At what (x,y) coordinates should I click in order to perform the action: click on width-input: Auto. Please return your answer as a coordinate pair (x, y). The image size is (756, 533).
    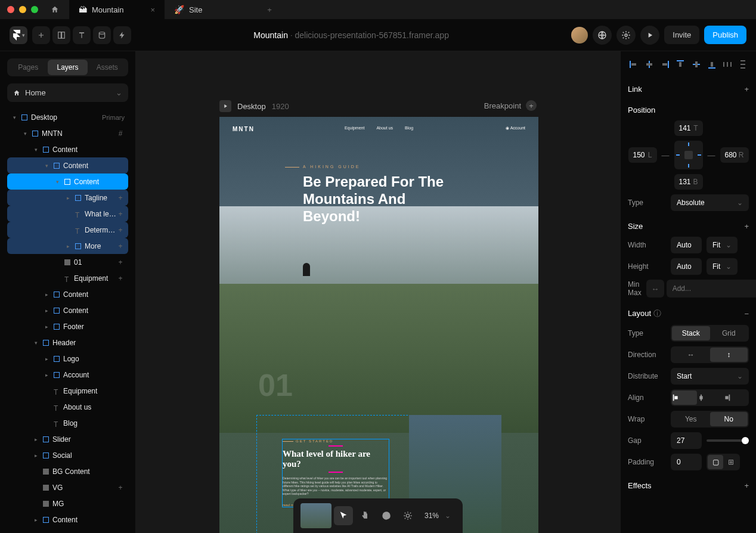
    Looking at the image, I should click on (686, 245).